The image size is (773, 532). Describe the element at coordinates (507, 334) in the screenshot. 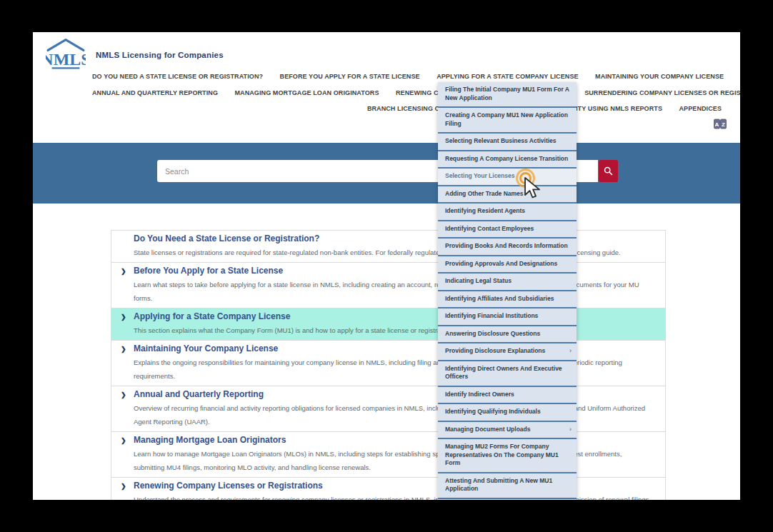

I see `dropdown-item: Answering Disclosure Questions` at that location.